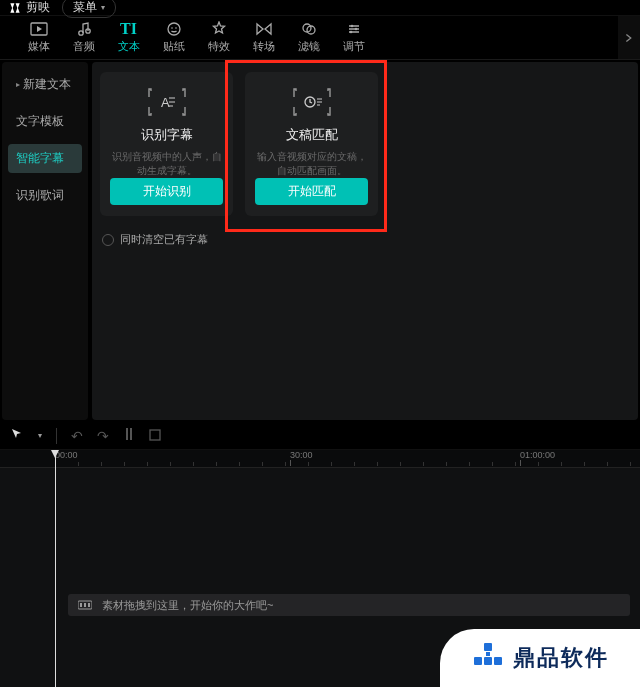  I want to click on match-bracket-icon, so click(312, 102).